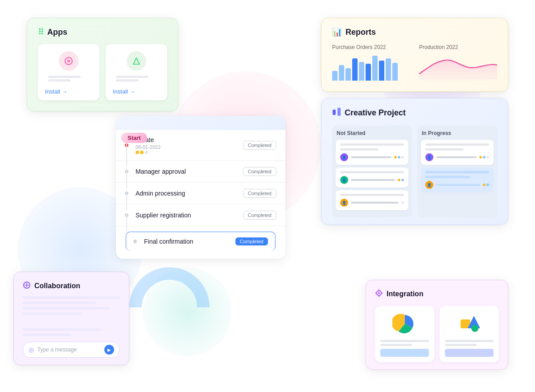 The height and width of the screenshot is (392, 535). What do you see at coordinates (127, 223) in the screenshot?
I see `step-line` at bounding box center [127, 223].